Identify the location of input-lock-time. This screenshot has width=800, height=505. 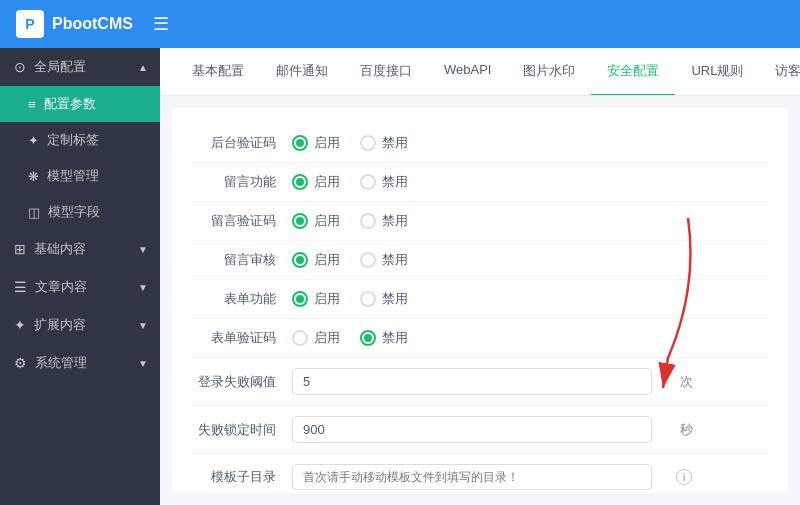
(472, 430).